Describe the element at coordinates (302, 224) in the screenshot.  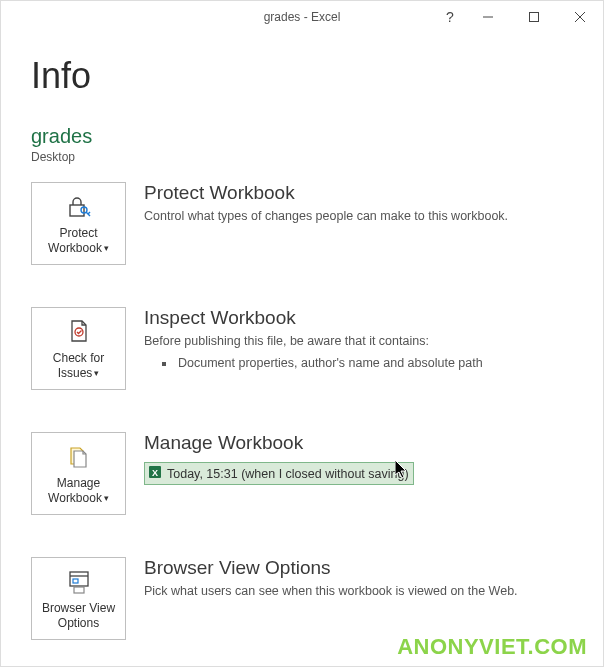
I see `section-protect: Protect Workbook▾ Protect Workbook Contr…` at that location.